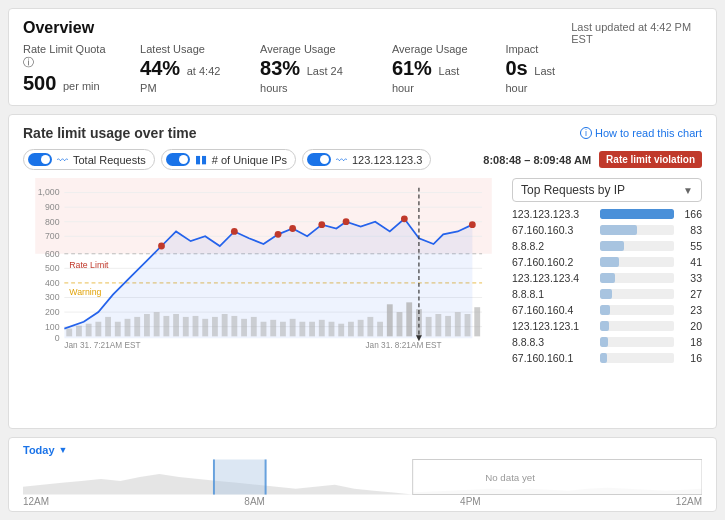 The height and width of the screenshot is (520, 725). I want to click on metric-label-1: Latest Usage, so click(184, 49).